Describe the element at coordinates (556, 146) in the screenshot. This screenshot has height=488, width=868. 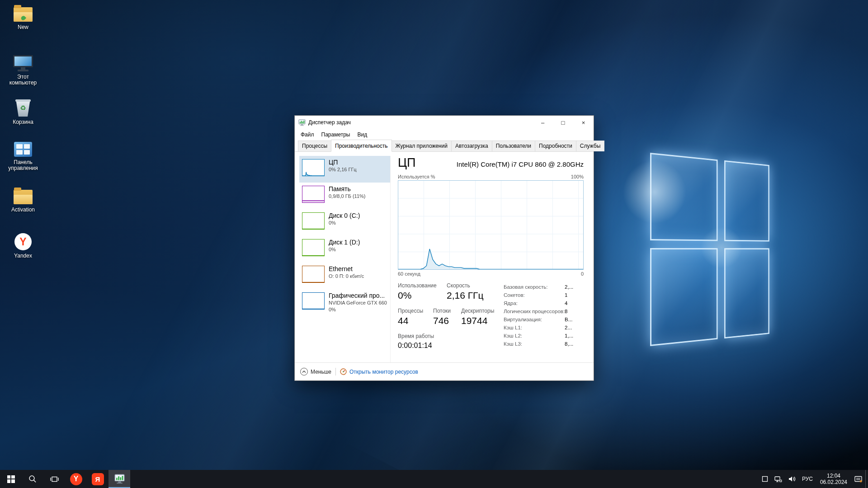
I see `tab-details: Подробности` at that location.